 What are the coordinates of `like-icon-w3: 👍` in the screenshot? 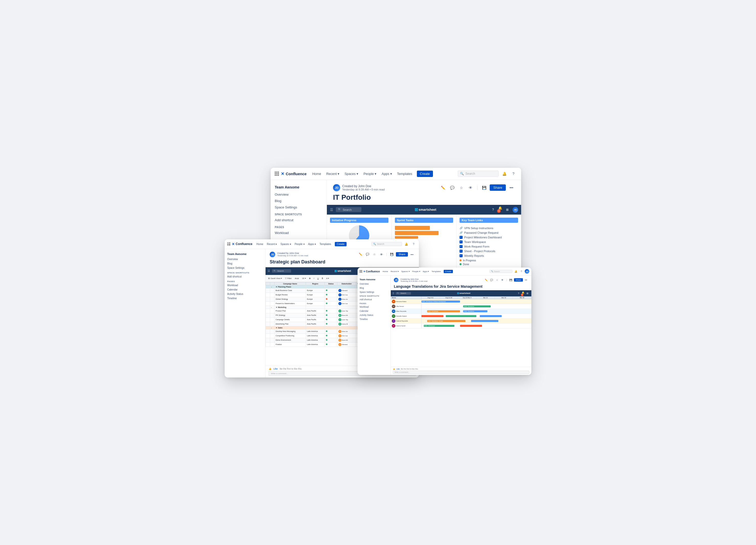 It's located at (394, 369).